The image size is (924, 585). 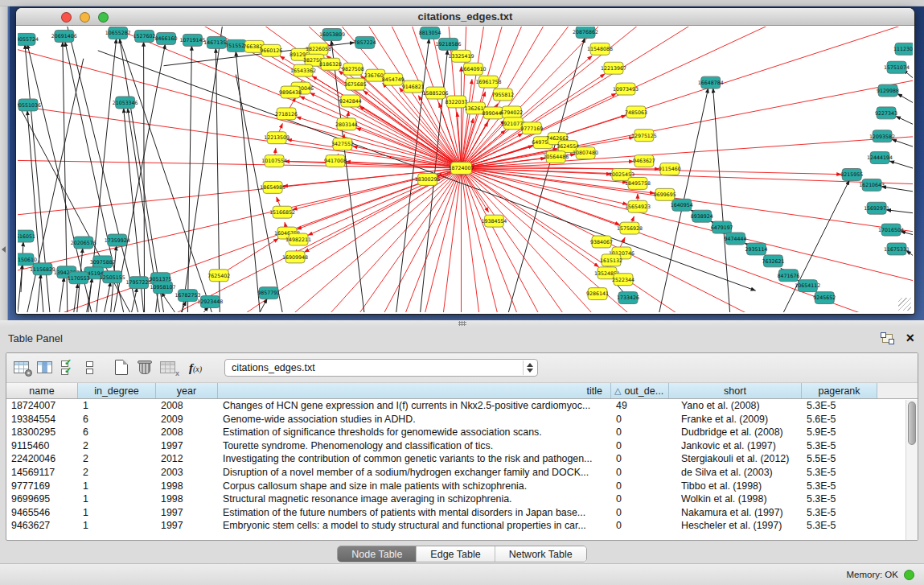 I want to click on column-header-out_de: △out_de..., so click(x=640, y=391).